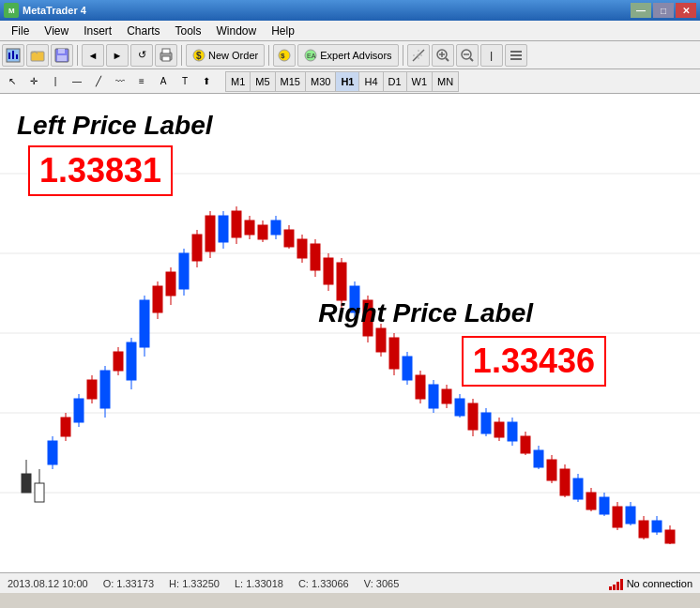 This screenshot has height=608, width=700. Describe the element at coordinates (225, 55) in the screenshot. I see `new-order-button: $ New Order` at that location.